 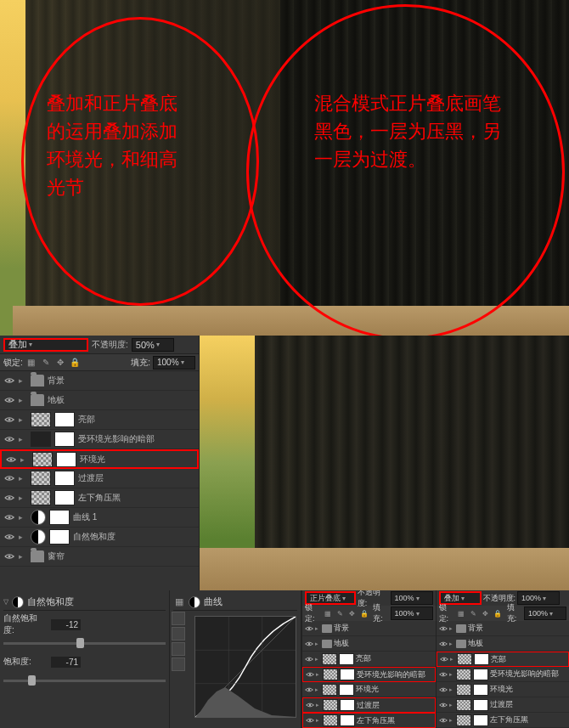 I want to click on blend-mode-dropdown: 叠加 ▾, so click(x=46, y=345).